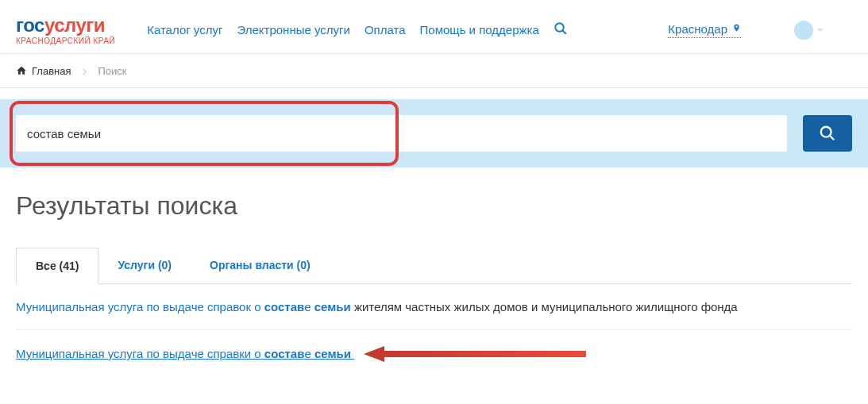  What do you see at coordinates (30, 25) in the screenshot?
I see `logo-p1: гос` at bounding box center [30, 25].